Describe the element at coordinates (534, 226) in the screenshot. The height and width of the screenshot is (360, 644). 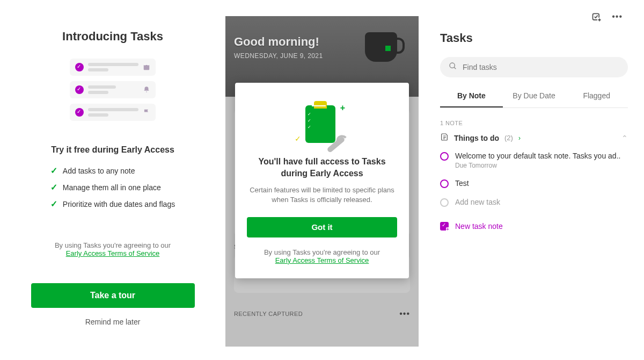
I see `new-task-note-button: + New task note` at that location.